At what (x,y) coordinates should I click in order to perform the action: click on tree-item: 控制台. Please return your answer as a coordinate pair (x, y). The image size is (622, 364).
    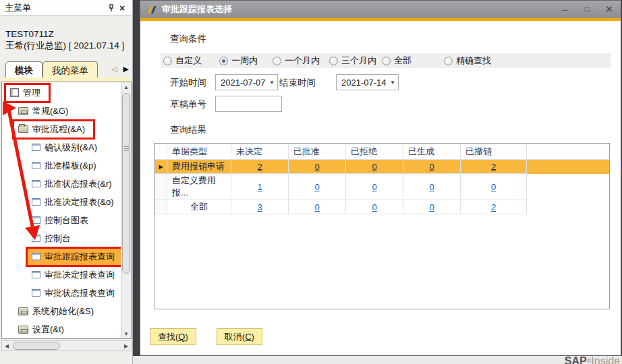
    Looking at the image, I should click on (61, 239).